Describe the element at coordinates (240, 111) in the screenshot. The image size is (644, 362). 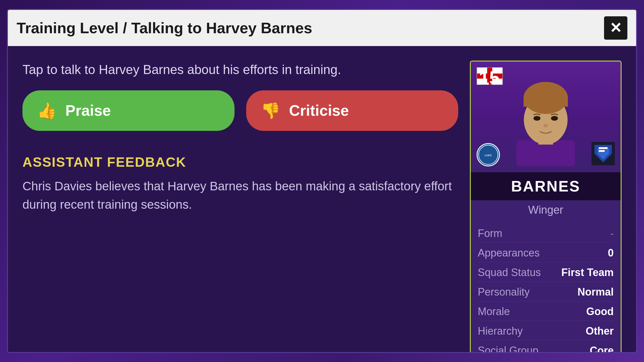
I see `action-buttons: 👍 Praise 👎 Criticise` at that location.